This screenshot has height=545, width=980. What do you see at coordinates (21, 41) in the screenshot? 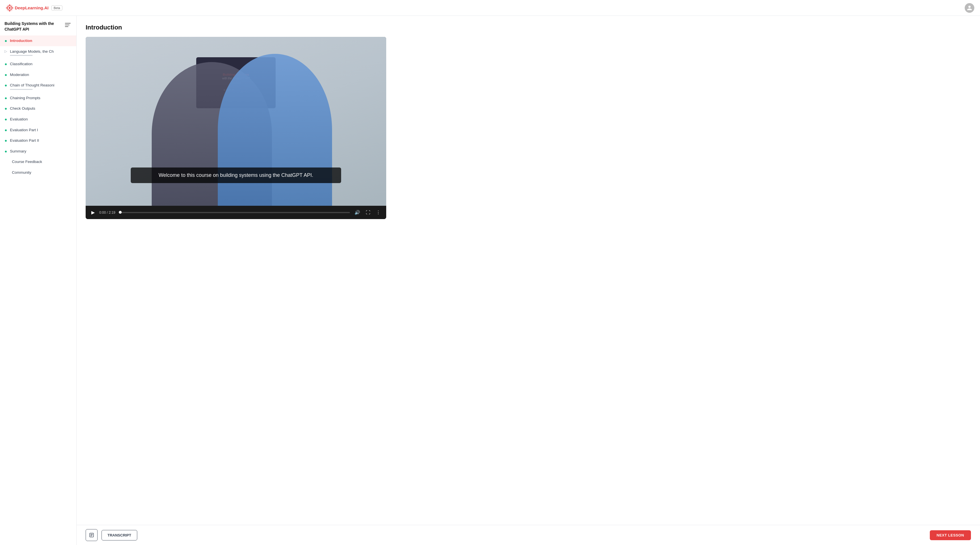
I see `sidebar-item-label: Introduction` at bounding box center [21, 41].